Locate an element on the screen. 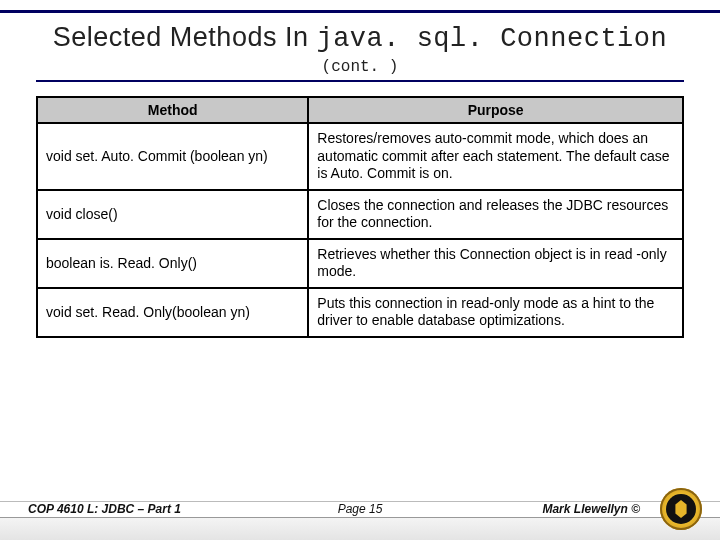 The image size is (720, 540). cell-purpose: Puts this connection in read-only mode a… is located at coordinates (496, 312).